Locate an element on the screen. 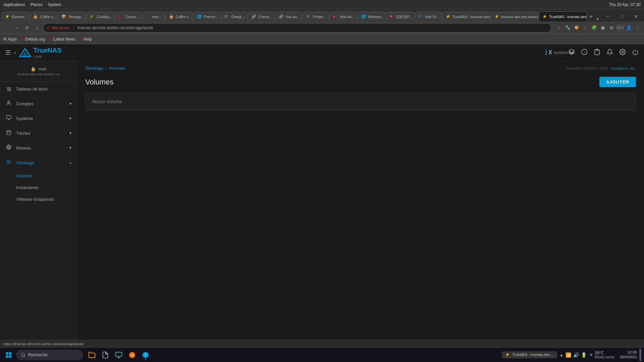  chevron-up-icon: ▲ is located at coordinates (561, 355).